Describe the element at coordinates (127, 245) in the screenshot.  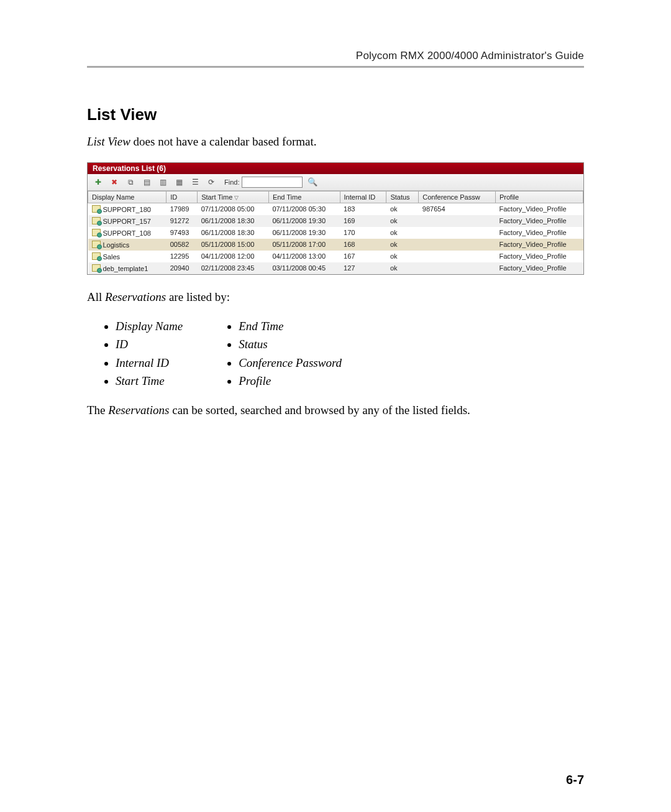
I see `table-cell: Logistics` at that location.